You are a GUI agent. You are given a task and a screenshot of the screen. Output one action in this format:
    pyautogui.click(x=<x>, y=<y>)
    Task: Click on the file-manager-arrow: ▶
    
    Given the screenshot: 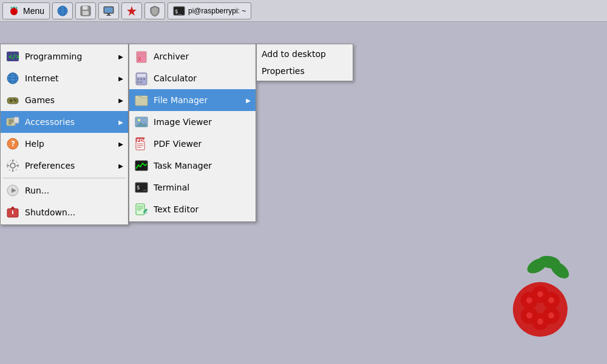 What is the action you would take?
    pyautogui.click(x=248, y=101)
    